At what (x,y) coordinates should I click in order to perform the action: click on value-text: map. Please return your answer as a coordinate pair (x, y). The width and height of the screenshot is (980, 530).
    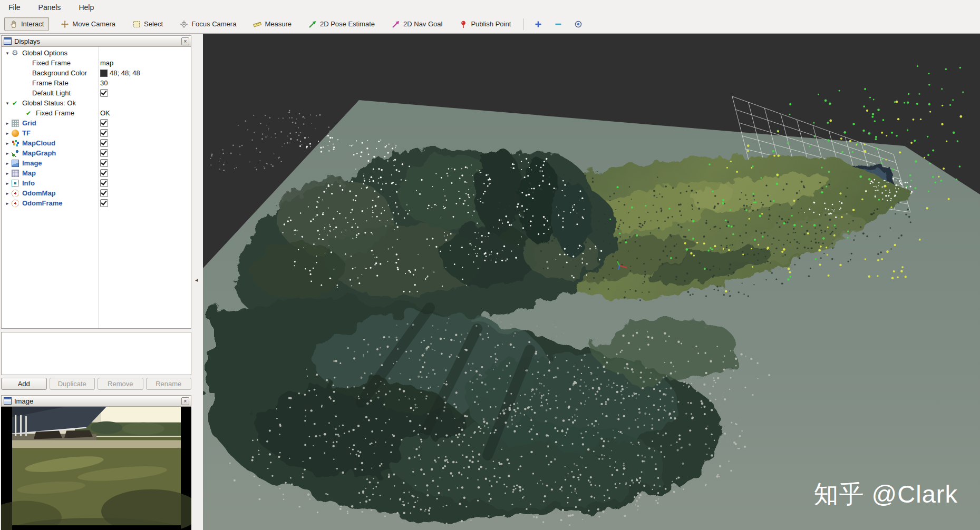
    Looking at the image, I should click on (106, 63).